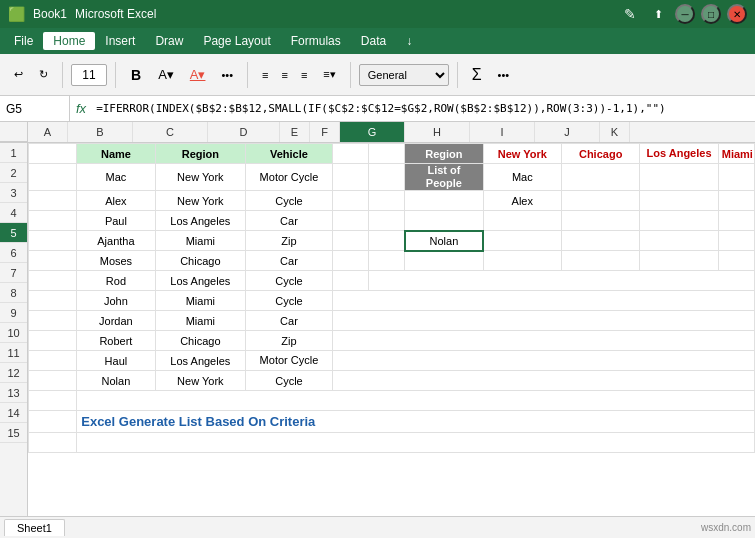  Describe the element at coordinates (53, 341) in the screenshot. I see `cell-A10` at that location.